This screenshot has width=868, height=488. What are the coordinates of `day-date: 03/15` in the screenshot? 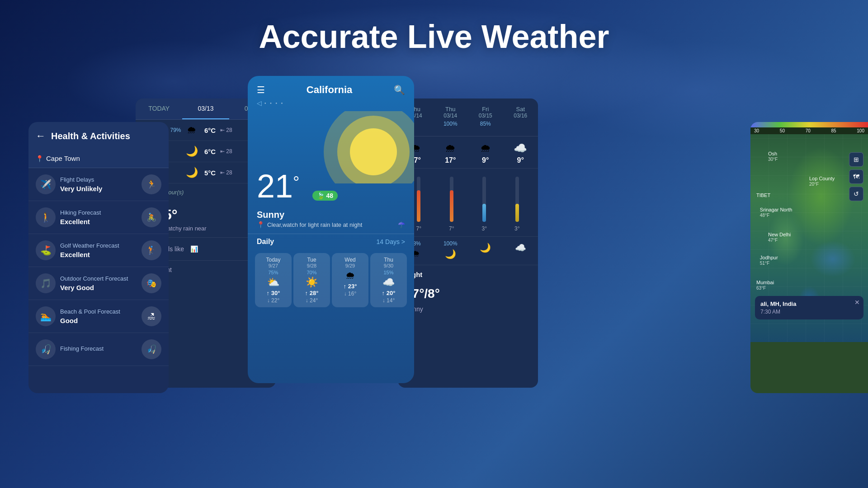 It's located at (486, 116).